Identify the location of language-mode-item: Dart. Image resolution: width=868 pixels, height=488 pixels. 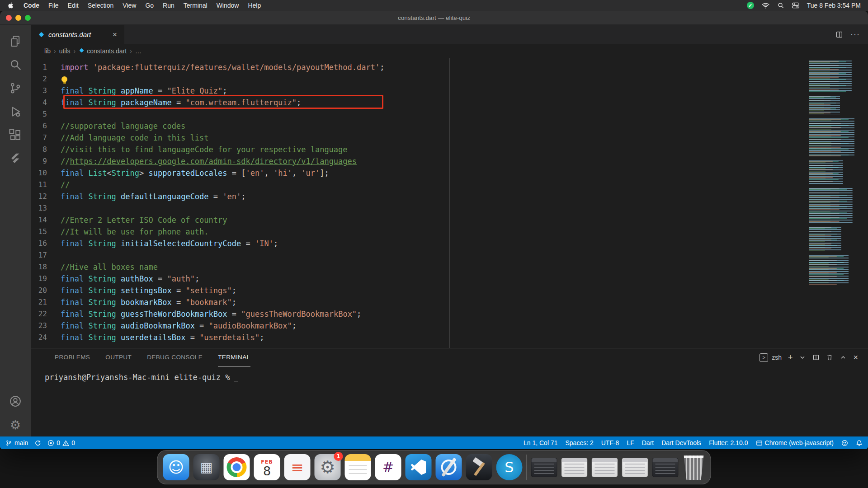
(648, 443).